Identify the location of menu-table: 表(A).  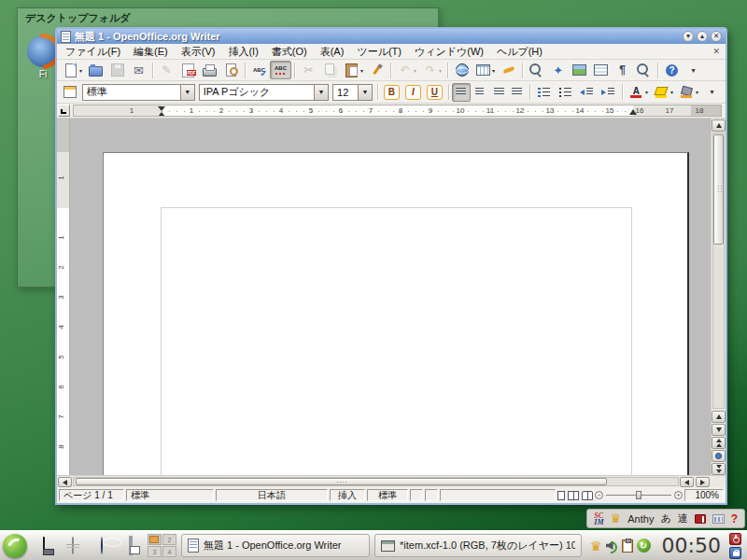
(332, 52).